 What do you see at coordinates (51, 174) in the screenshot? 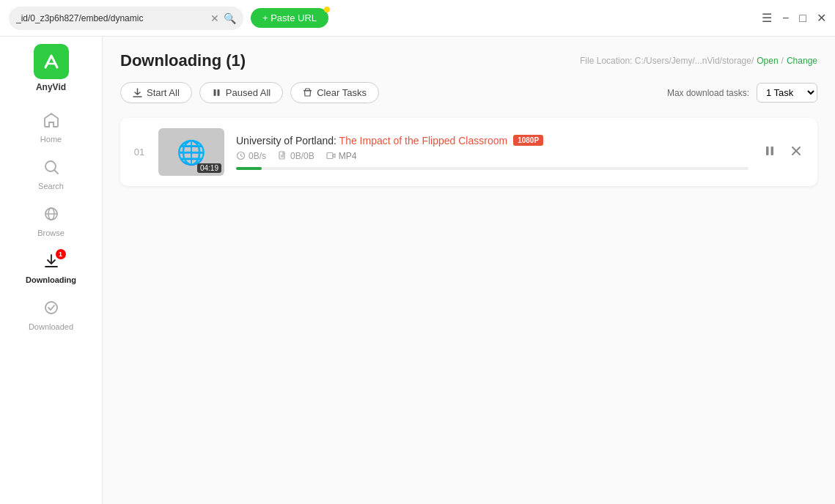
I see `sidebar-item-search: Search` at bounding box center [51, 174].